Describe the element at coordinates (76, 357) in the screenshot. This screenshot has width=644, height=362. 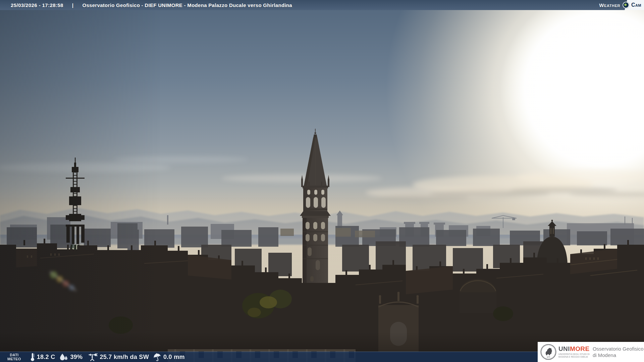
I see `humidity-value: 39%` at that location.